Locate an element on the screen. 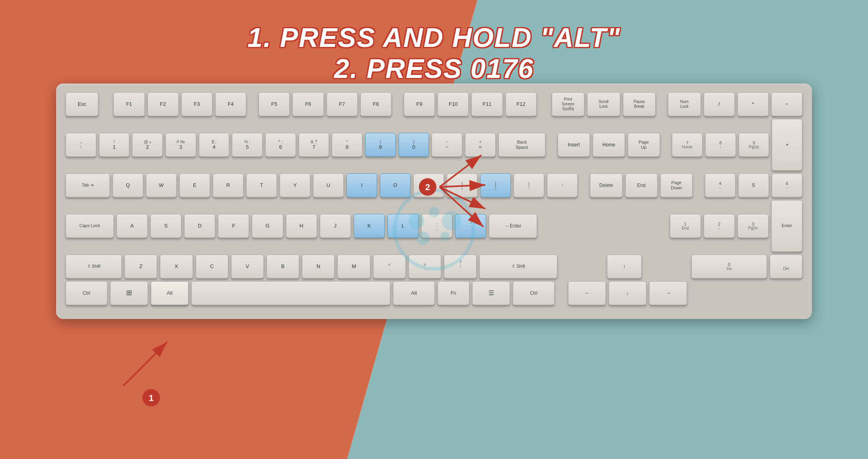 This screenshot has width=868, height=459. key-l: L is located at coordinates (403, 226).